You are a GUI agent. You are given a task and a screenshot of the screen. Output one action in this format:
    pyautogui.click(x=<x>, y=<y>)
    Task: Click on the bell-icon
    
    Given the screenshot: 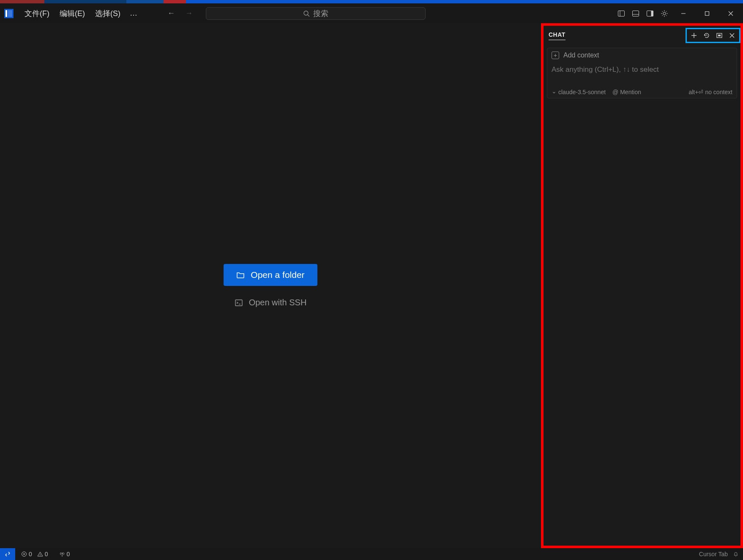 What is the action you would take?
    pyautogui.click(x=736, y=554)
    